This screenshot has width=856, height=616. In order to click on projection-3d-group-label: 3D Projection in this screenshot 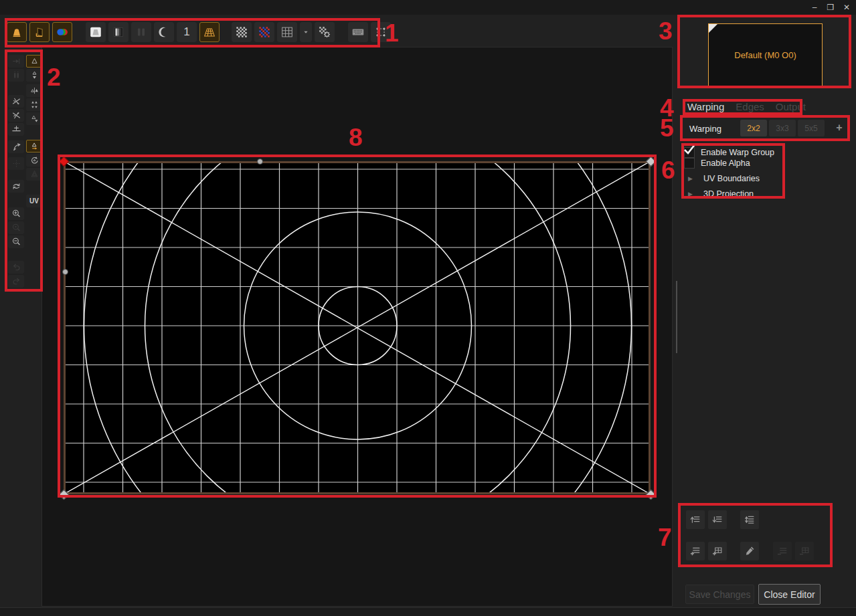, I will do `click(728, 194)`.